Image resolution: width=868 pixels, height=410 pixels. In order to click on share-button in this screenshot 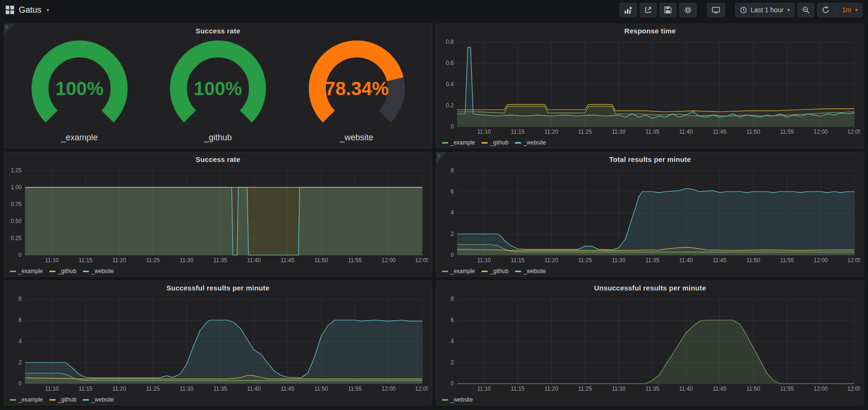, I will do `click(648, 10)`.